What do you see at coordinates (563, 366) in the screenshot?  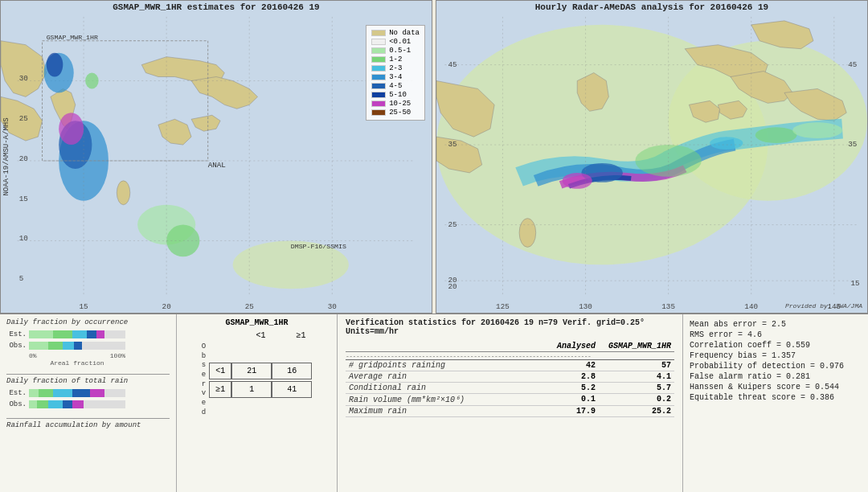 I see `stats-val1-0: 42` at bounding box center [563, 366].